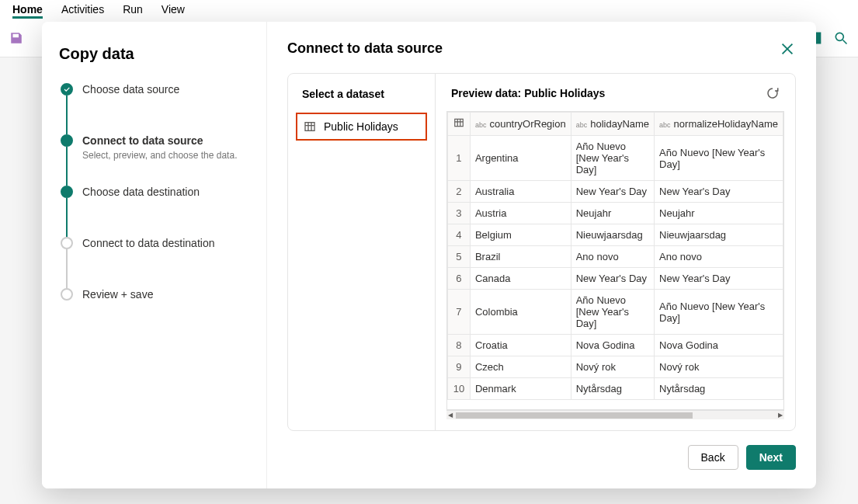  Describe the element at coordinates (67, 89) in the screenshot. I see `check-icon` at that location.